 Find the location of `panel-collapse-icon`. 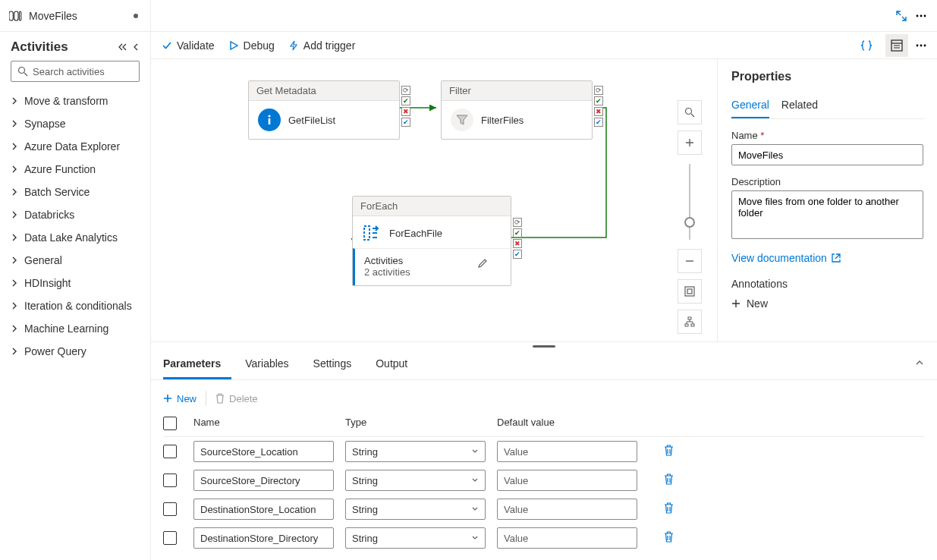

panel-collapse-icon is located at coordinates (920, 363).